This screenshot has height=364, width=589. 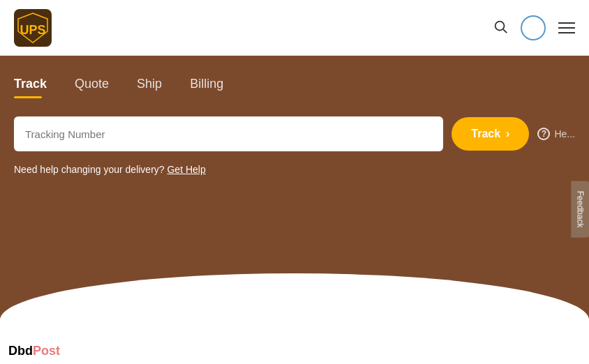 What do you see at coordinates (294, 169) in the screenshot?
I see `help-text-row: Need help changing your delivery? Get He…` at bounding box center [294, 169].